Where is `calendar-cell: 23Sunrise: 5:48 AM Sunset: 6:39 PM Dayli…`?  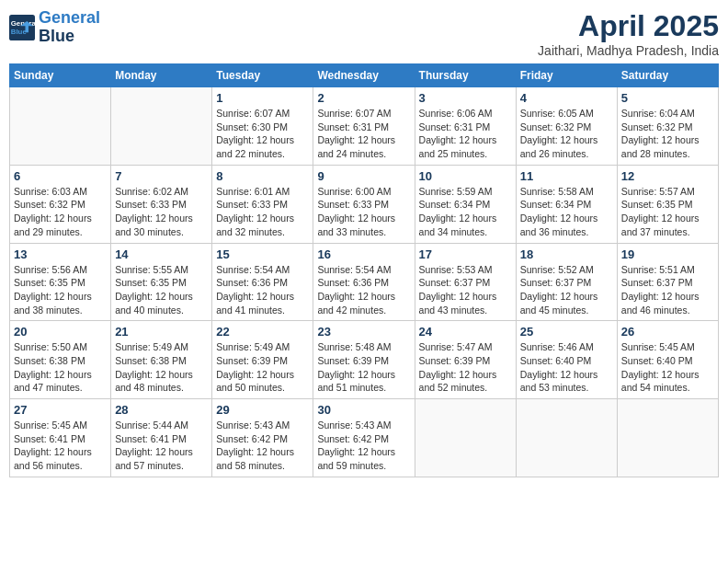 calendar-cell: 23Sunrise: 5:48 AM Sunset: 6:39 PM Dayli… is located at coordinates (364, 361).